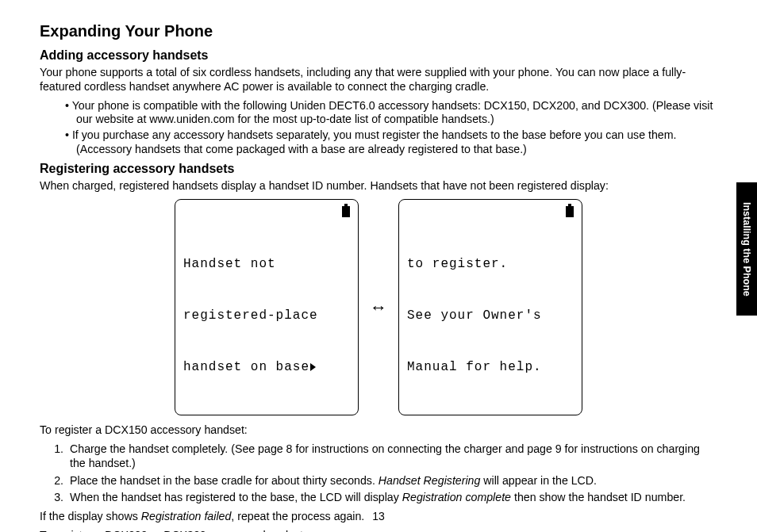  Describe the element at coordinates (313, 367) in the screenshot. I see `arrow-right-icon` at that location.